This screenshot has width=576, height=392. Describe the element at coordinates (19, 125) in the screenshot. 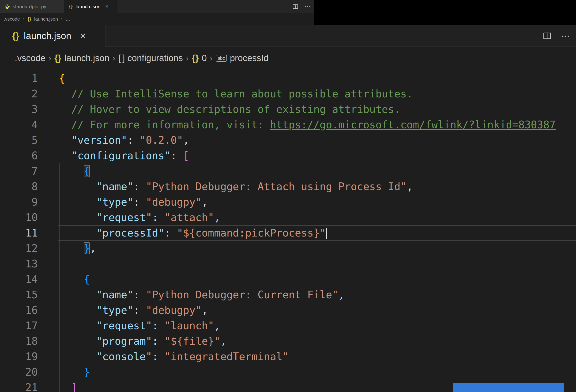

I see `line-number: 4` at that location.